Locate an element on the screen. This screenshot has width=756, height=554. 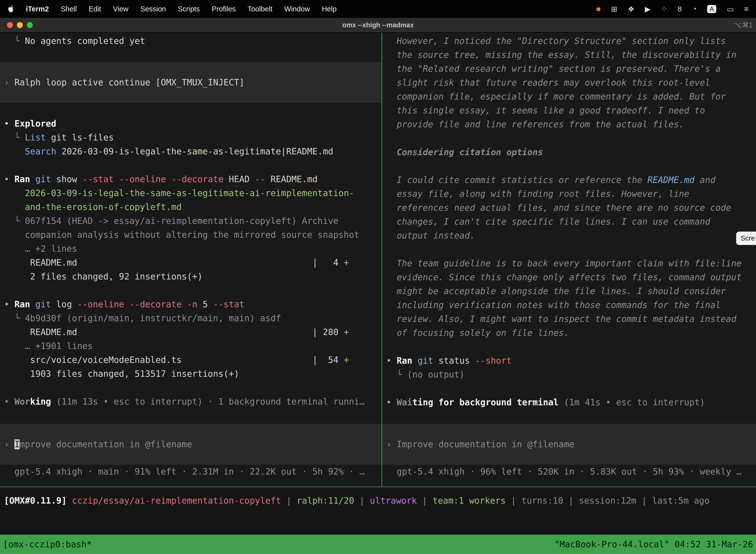
close-window-button is located at coordinates (10, 25).